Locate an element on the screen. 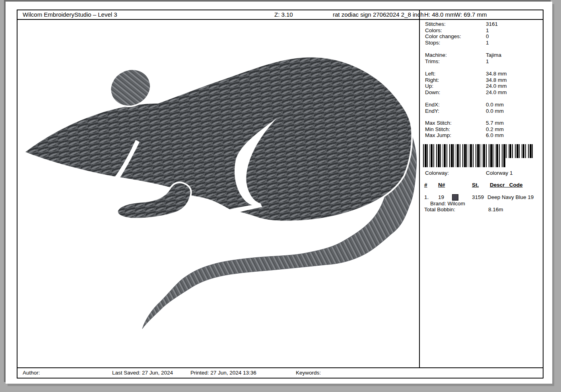 The image size is (561, 392). colorway-row: Colorway:Colorway 1 is located at coordinates (481, 173).